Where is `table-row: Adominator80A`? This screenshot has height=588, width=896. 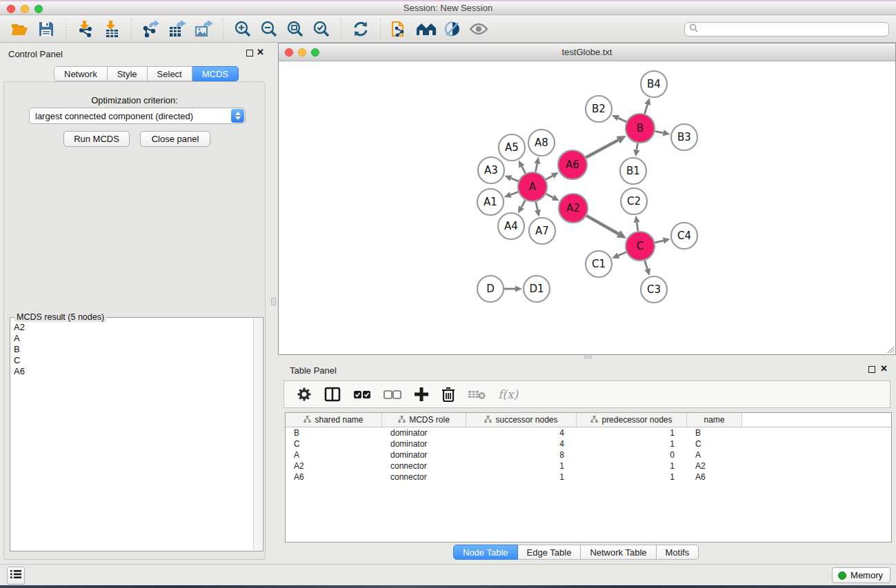 table-row: Adominator80A is located at coordinates (588, 455).